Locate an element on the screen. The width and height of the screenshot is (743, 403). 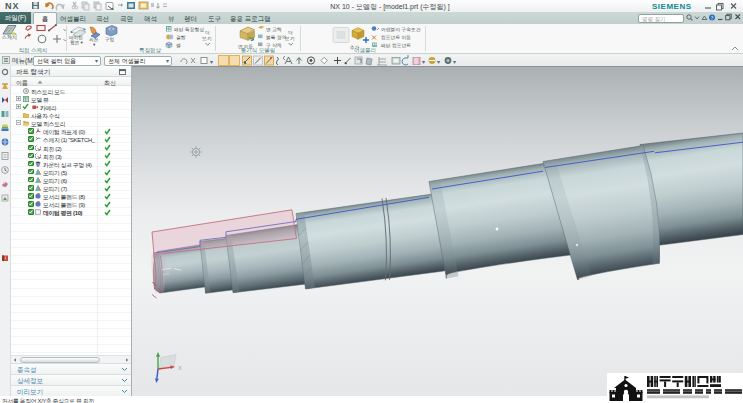
svg-text: 컴포넌트 이동 is located at coordinates (396, 38).